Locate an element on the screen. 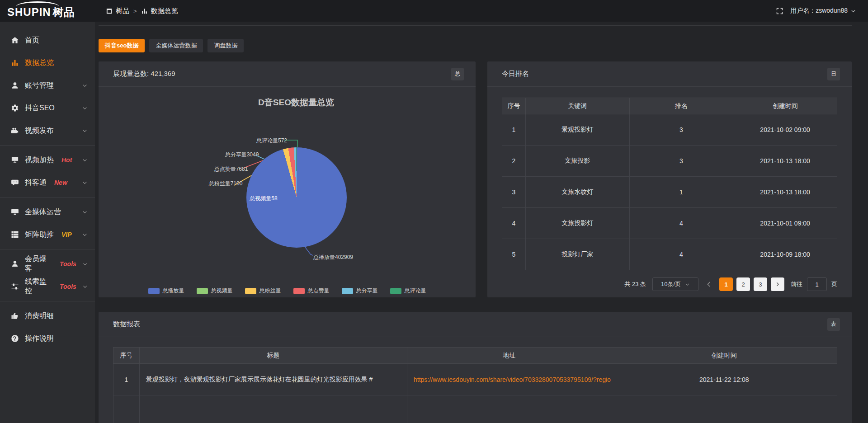 Image resolution: width=868 pixels, height=423 pixels. table-header-row: 序号关键词排名创建时间 is located at coordinates (670, 106).